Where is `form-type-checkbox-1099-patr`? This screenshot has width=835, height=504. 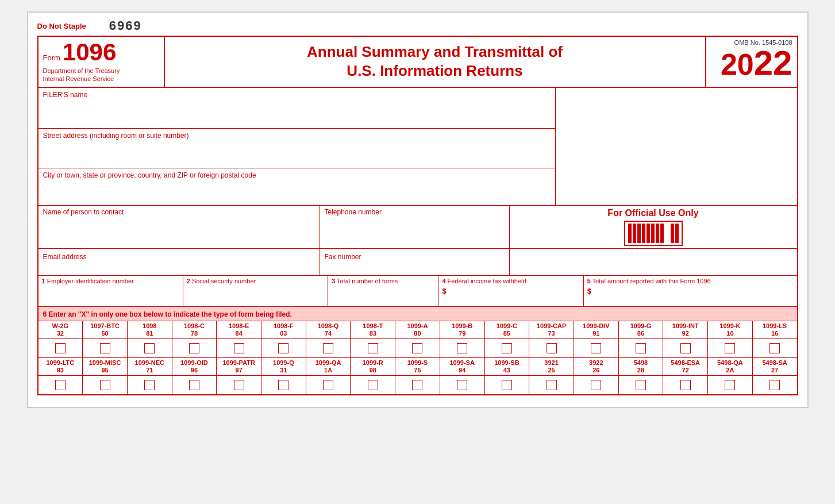 form-type-checkbox-1099-patr is located at coordinates (239, 385).